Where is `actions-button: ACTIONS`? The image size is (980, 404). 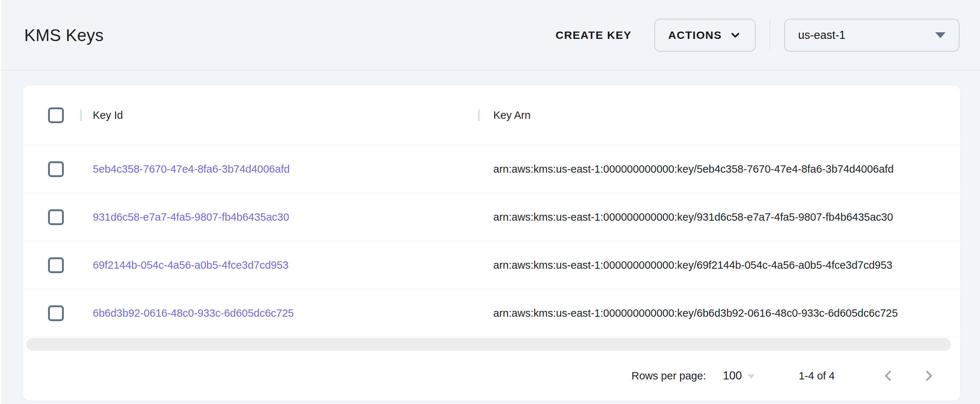
actions-button: ACTIONS is located at coordinates (705, 35).